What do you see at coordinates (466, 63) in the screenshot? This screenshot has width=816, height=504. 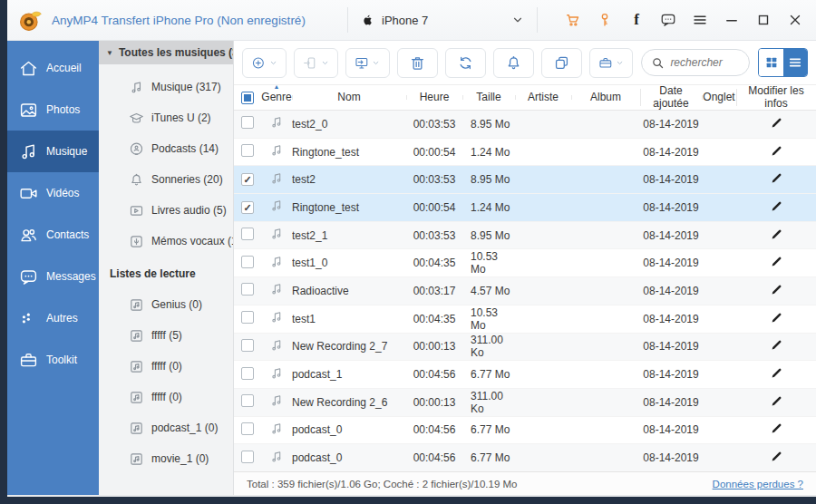 I see `refresh-button` at bounding box center [466, 63].